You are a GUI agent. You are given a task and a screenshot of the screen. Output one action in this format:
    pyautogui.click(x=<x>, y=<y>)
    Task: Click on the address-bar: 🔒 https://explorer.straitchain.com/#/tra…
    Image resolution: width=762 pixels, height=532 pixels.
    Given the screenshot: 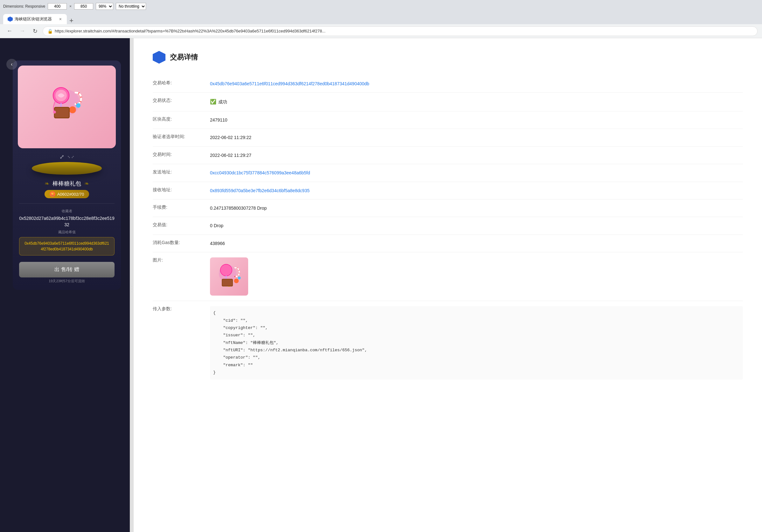 What is the action you would take?
    pyautogui.click(x=400, y=31)
    